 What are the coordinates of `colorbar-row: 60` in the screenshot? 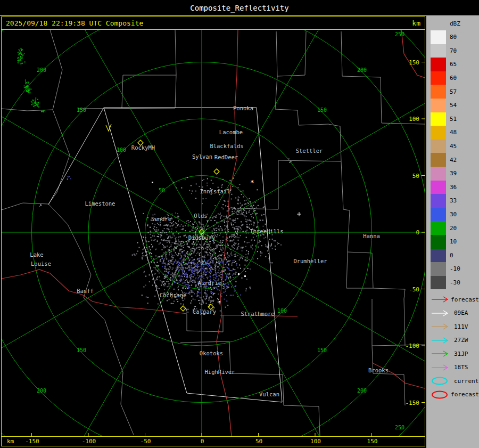 It's located at (455, 78).